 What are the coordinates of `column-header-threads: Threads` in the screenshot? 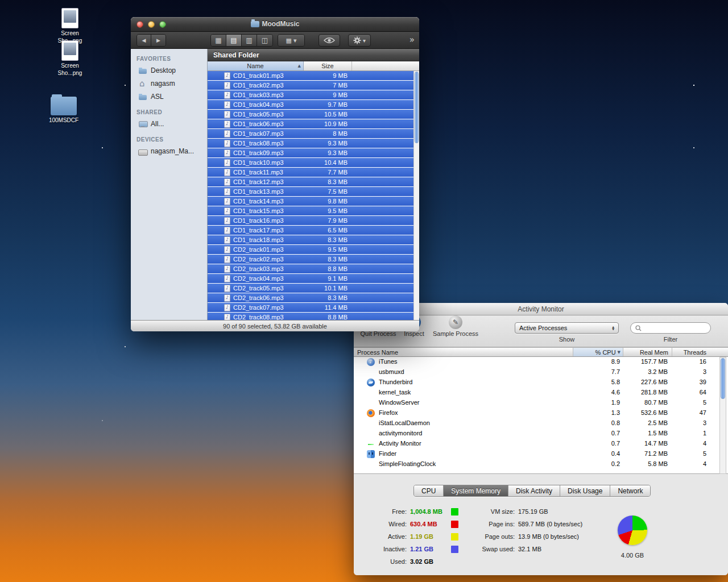 It's located at (690, 352).